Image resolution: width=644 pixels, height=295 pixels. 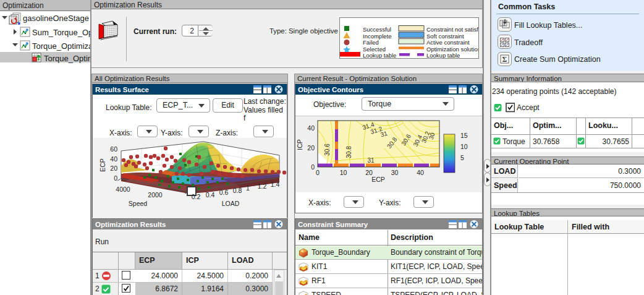 What do you see at coordinates (276, 184) in the screenshot?
I see `svg-text: 1.4` at bounding box center [276, 184].